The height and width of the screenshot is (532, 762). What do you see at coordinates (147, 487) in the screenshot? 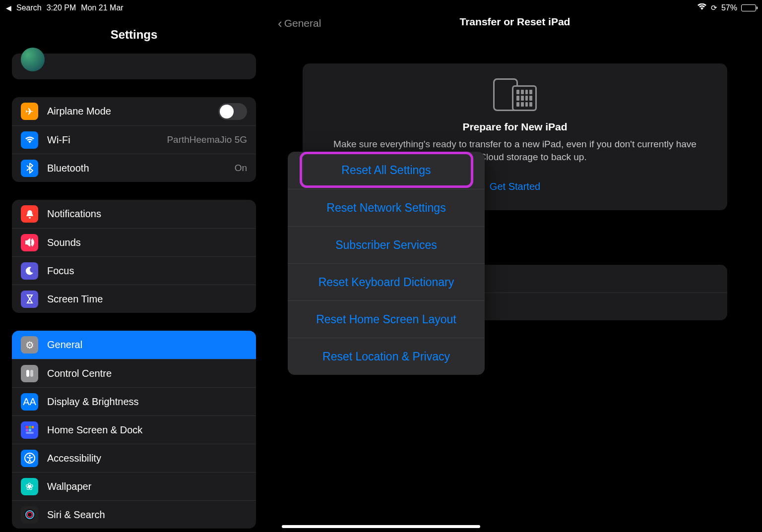
I see `wallpaper-label: Wallpaper` at bounding box center [147, 487].